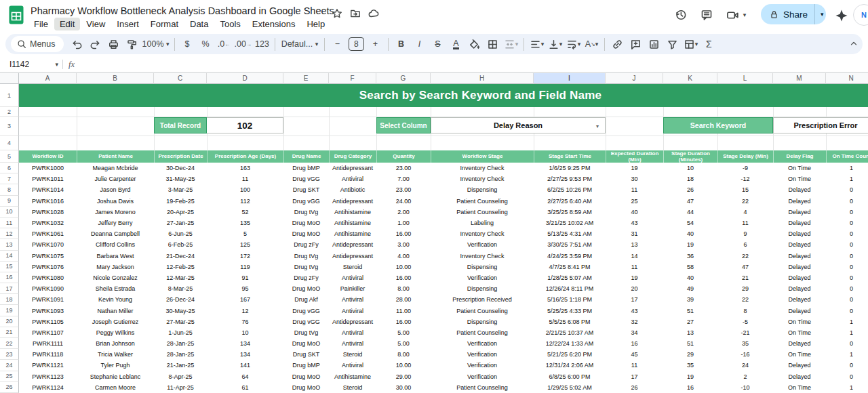 This screenshot has width=868, height=393. What do you see at coordinates (245, 201) in the screenshot?
I see `cell: 112` at bounding box center [245, 201].